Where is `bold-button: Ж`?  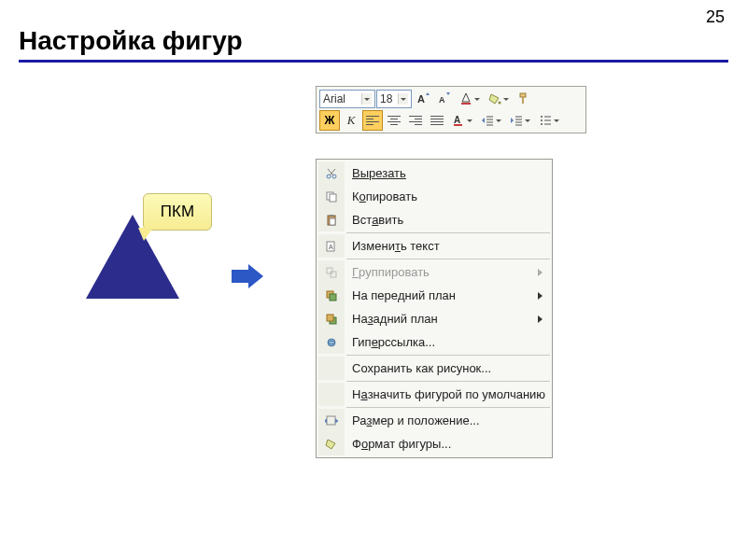 bold-button: Ж is located at coordinates (330, 120).